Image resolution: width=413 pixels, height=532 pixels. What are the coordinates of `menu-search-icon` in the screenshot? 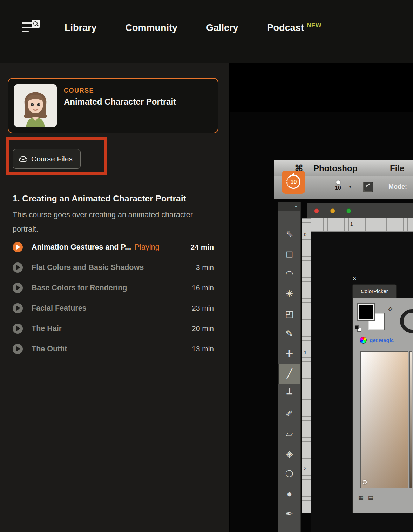 It's located at (31, 28).